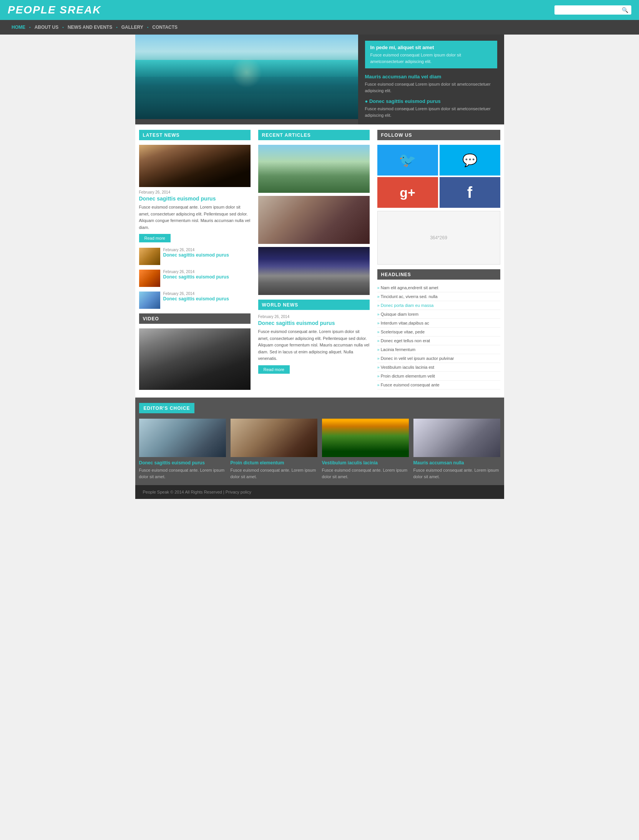 This screenshot has width=639, height=840. What do you see at coordinates (314, 345) in the screenshot?
I see `world-news-article-text: Fusce euismod consequat ante. Lorem ipsu…` at bounding box center [314, 345].